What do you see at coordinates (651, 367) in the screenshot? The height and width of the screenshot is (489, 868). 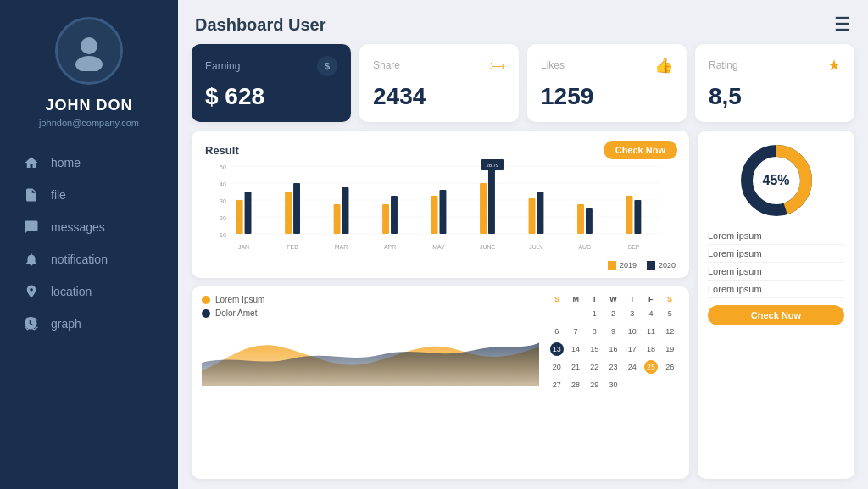 I see `cal-cell-25: 25` at bounding box center [651, 367].